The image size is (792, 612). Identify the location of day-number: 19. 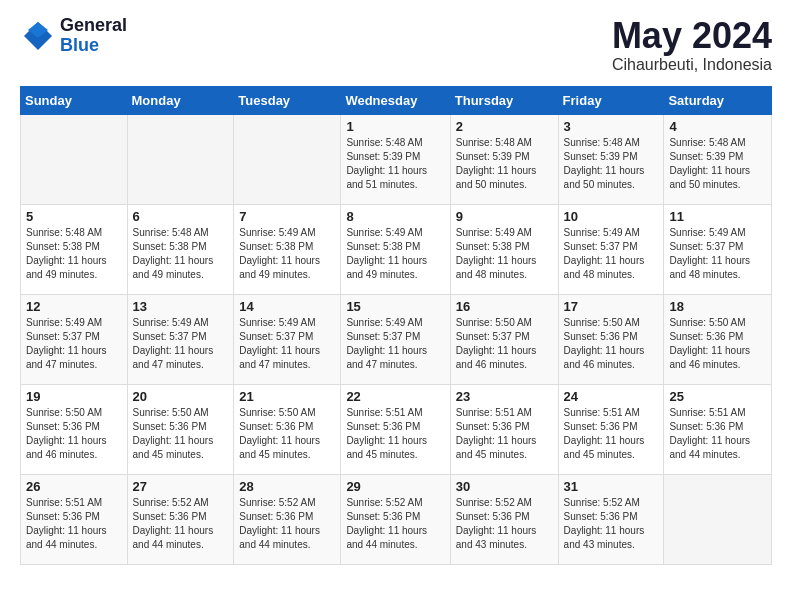
(74, 396).